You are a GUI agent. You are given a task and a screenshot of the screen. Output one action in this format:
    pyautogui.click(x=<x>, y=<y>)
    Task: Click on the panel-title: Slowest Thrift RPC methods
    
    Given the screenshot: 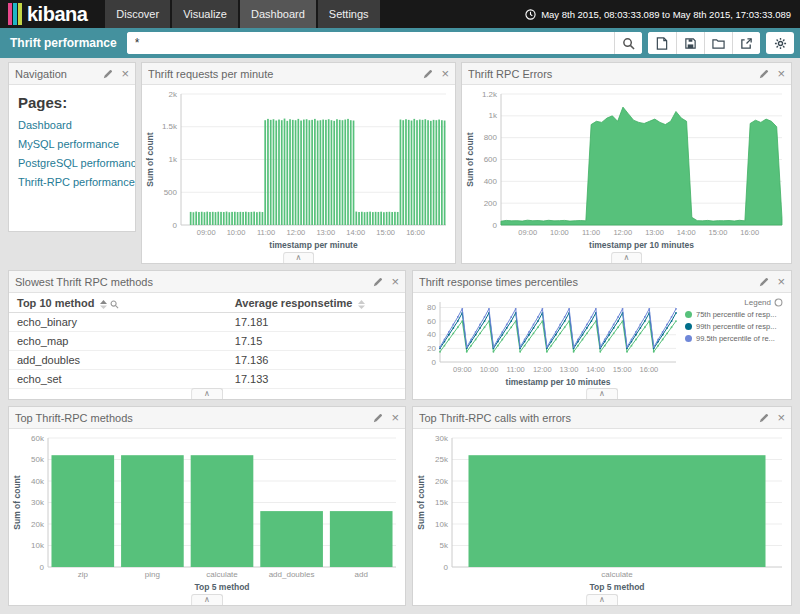 What is the action you would take?
    pyautogui.click(x=194, y=282)
    